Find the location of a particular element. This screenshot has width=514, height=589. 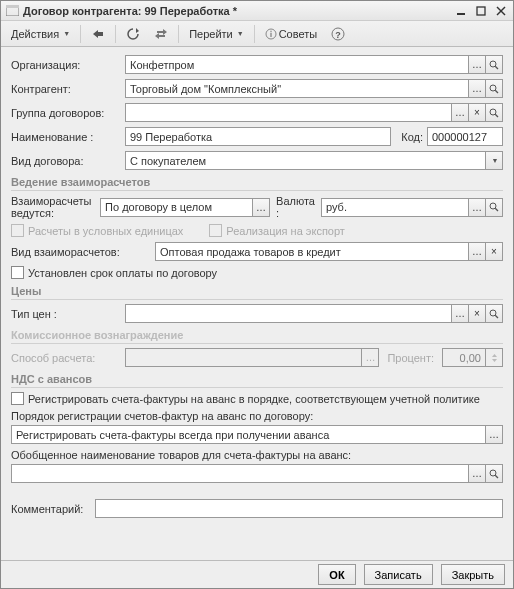

tips-button: Советы is located at coordinates (291, 34).